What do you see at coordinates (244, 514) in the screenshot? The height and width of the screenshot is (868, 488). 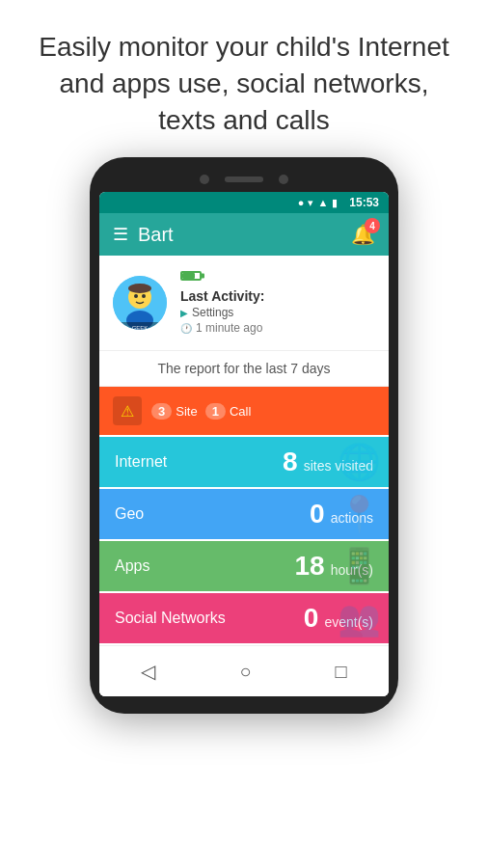 I see `geo-stat-row: Geo 0 actions 📍` at bounding box center [244, 514].